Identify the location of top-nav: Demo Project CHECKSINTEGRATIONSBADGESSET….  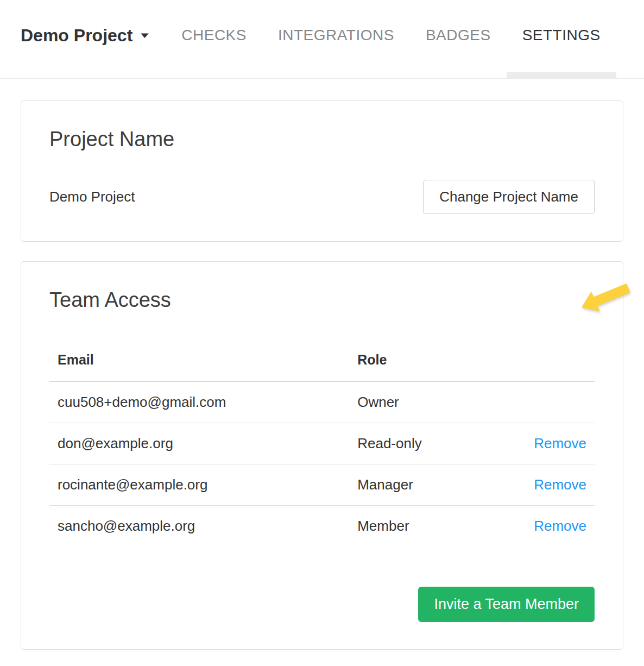
(322, 39).